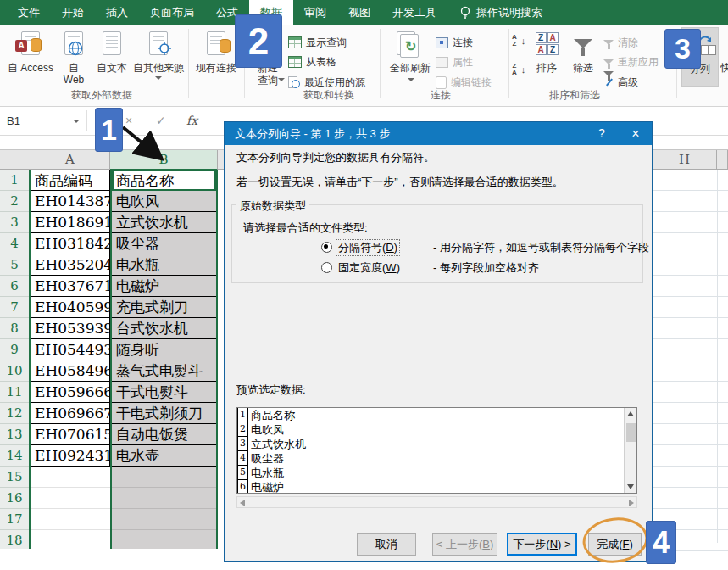 The width and height of the screenshot is (728, 570). I want to click on row-header: 15, so click(14, 477).